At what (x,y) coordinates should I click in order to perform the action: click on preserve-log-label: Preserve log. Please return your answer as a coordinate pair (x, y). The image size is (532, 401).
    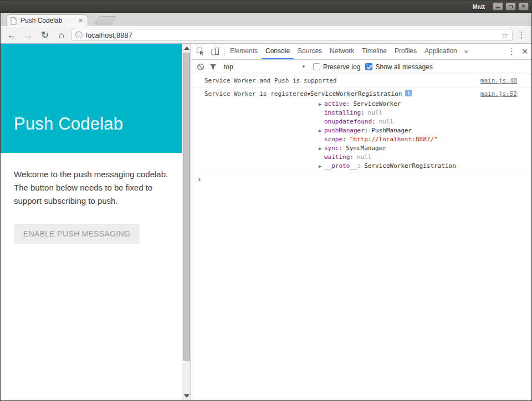
    Looking at the image, I should click on (341, 67).